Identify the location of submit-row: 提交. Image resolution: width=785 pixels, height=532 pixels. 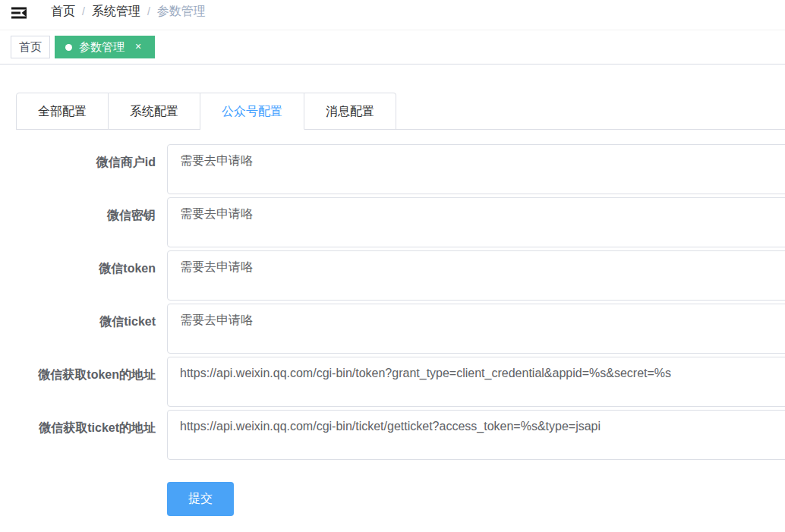
(401, 499).